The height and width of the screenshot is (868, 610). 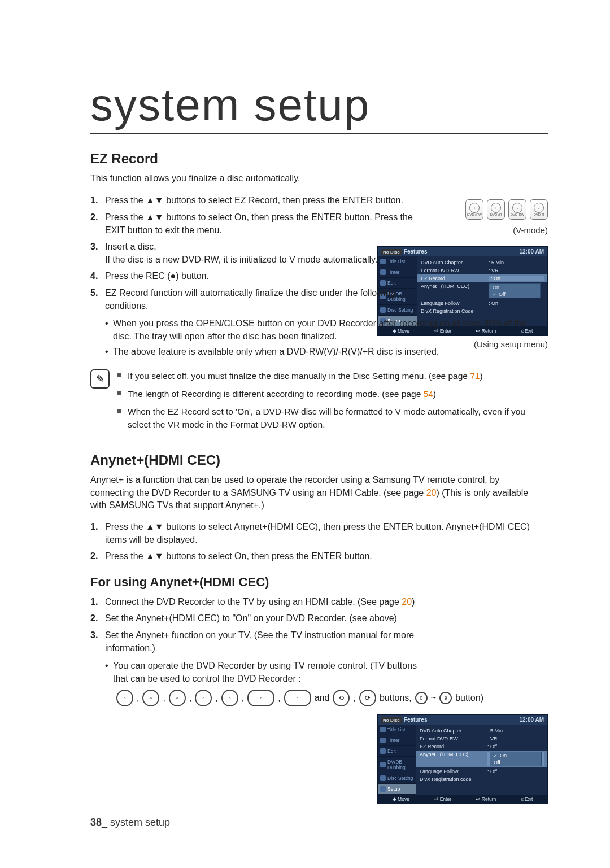 I want to click on note-item: When the EZ Record set to 'On', a DVD-RW…, so click(x=333, y=418).